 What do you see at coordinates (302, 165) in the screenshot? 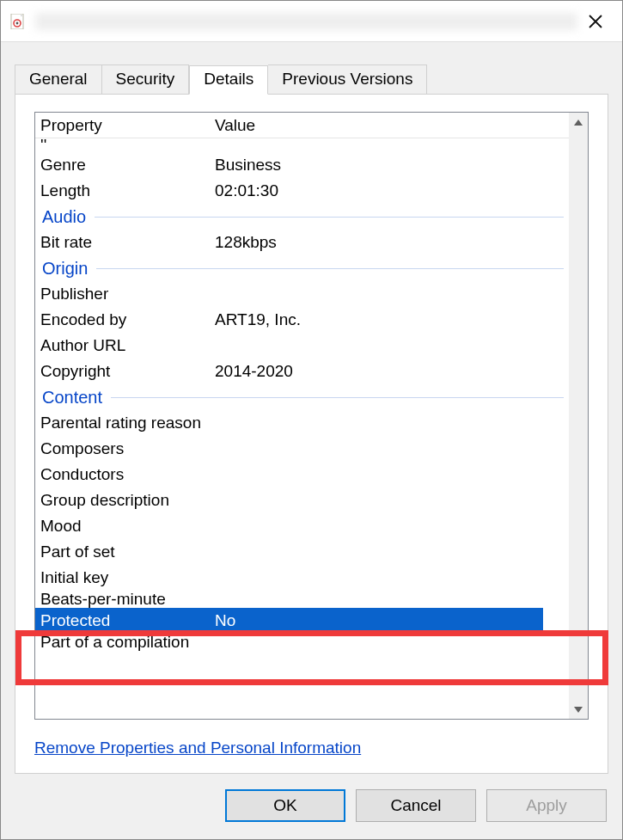
I see `list-row: Genre Business` at bounding box center [302, 165].